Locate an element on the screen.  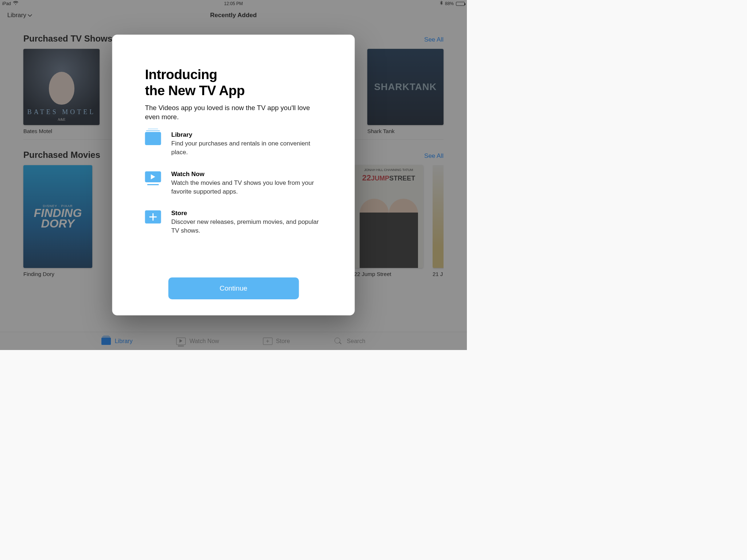
modal-subtitle: The Videos app you loved is now the TV a… is located at coordinates (233, 113).